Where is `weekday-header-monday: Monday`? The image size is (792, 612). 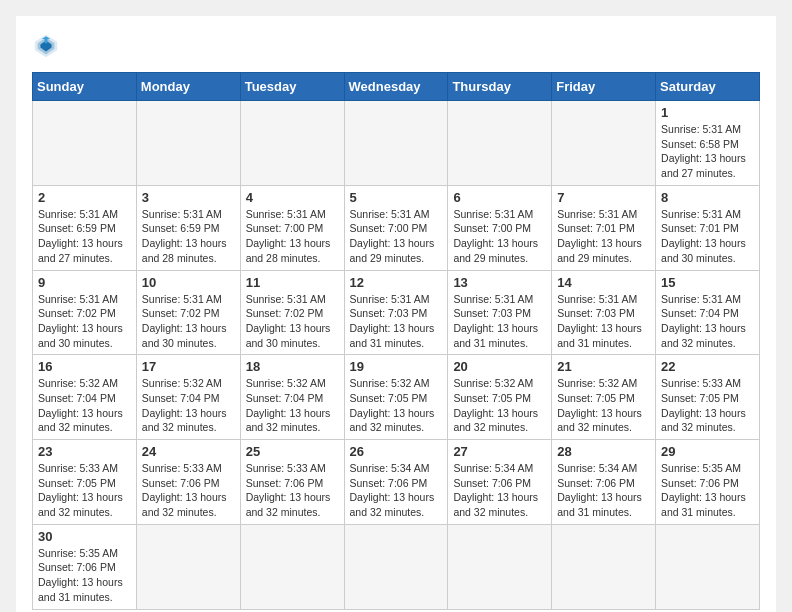 weekday-header-monday: Monday is located at coordinates (188, 87).